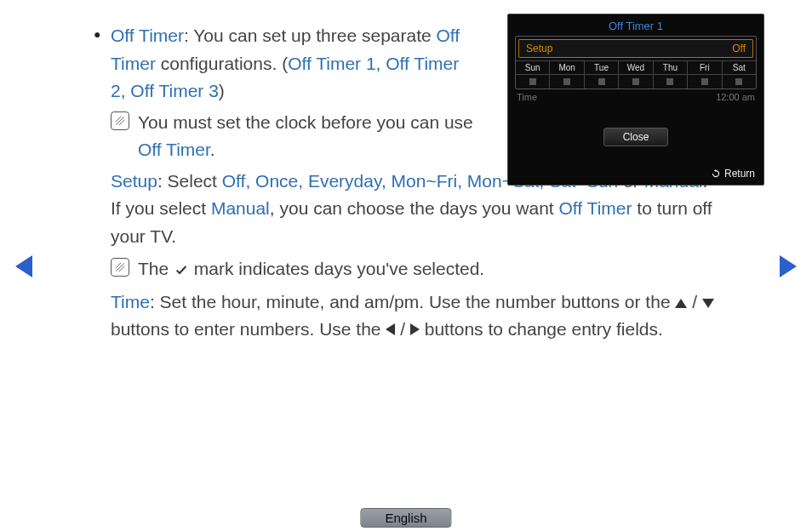  What do you see at coordinates (636, 97) in the screenshot?
I see `osd-time-row: Time 12:00 am` at bounding box center [636, 97].